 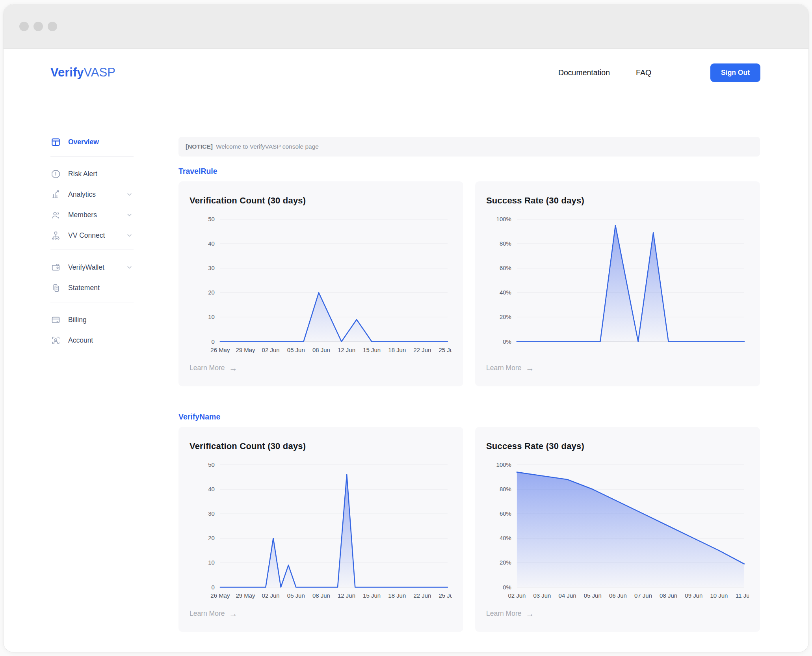 What do you see at coordinates (584, 73) in the screenshot?
I see `nav-documentation: Documentation` at bounding box center [584, 73].